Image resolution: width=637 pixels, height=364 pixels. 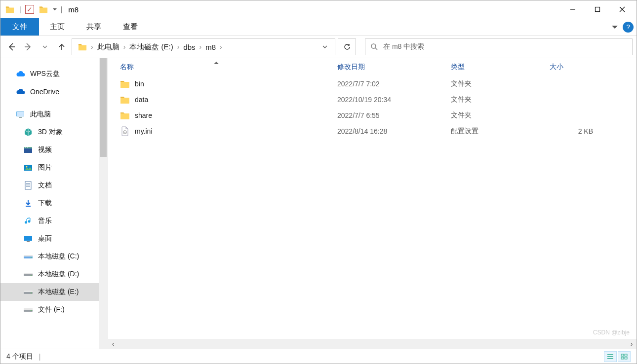 I want to click on sidebar-item: 此电脑, so click(x=54, y=114).